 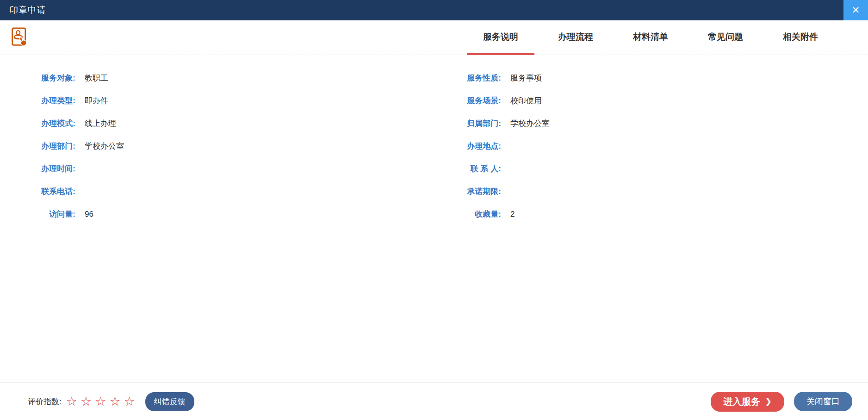 I want to click on field-value: 线上办理, so click(x=100, y=123).